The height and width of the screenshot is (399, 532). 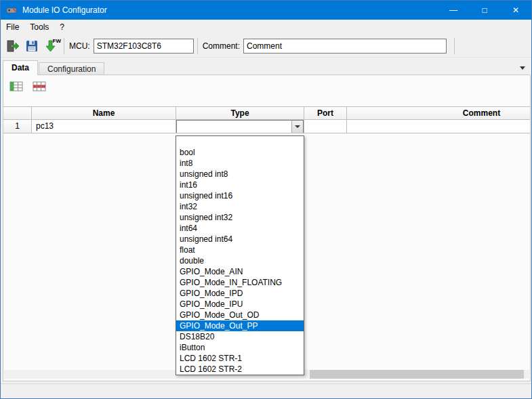 I want to click on main-toolbar: FW MCU: Comment:, so click(x=266, y=46).